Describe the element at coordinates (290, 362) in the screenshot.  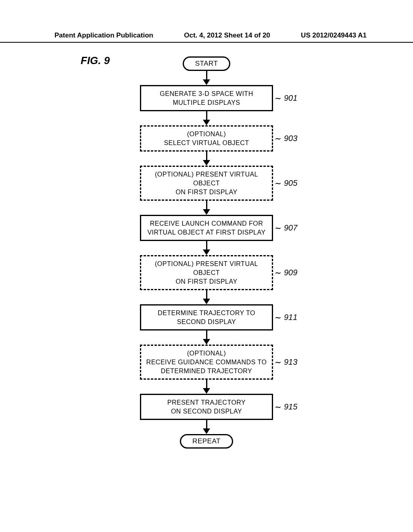
I see `reference-number-text: 913` at that location.